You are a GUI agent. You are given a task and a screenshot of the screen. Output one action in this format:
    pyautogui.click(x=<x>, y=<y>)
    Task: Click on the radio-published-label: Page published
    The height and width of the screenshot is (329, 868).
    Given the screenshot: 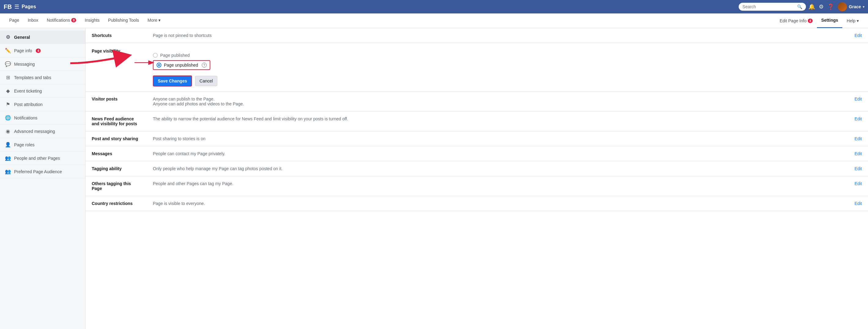 What is the action you would take?
    pyautogui.click(x=175, y=55)
    